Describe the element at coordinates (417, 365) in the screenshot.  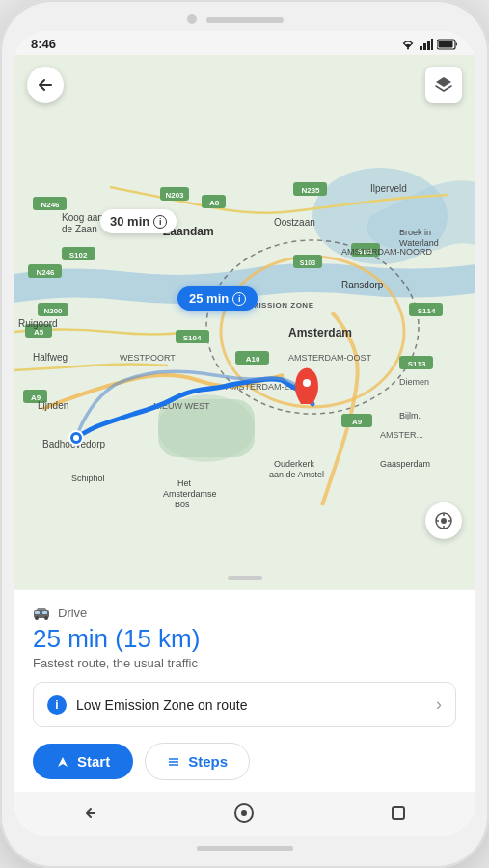
I see `svg-text: S113` at that location.